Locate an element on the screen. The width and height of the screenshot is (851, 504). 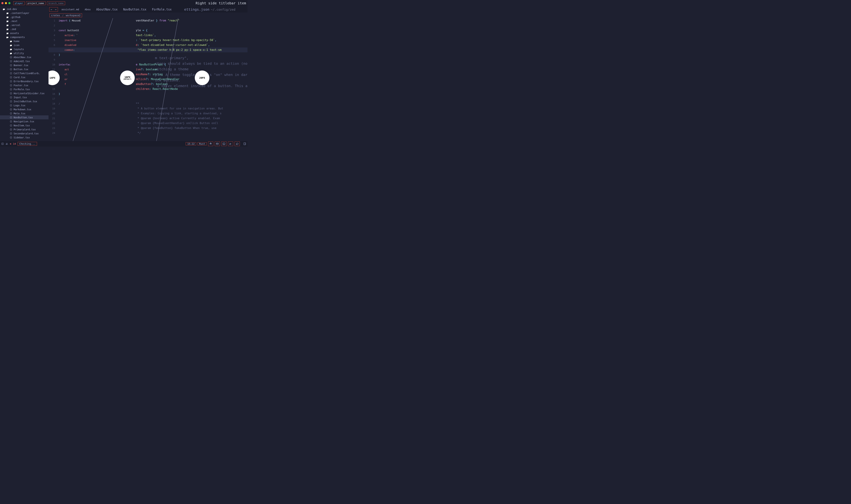
tree-file: {}AboutNav.tsx is located at coordinates (24, 57).